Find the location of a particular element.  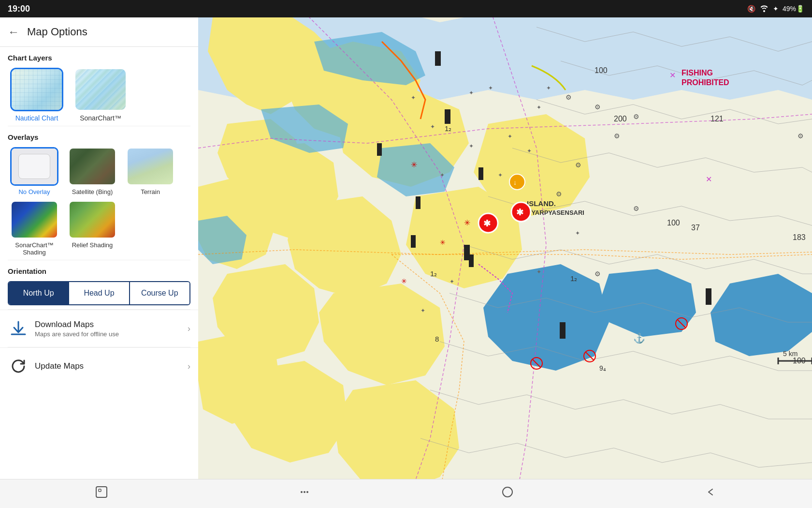

overlays-title: Overlays is located at coordinates (99, 137).